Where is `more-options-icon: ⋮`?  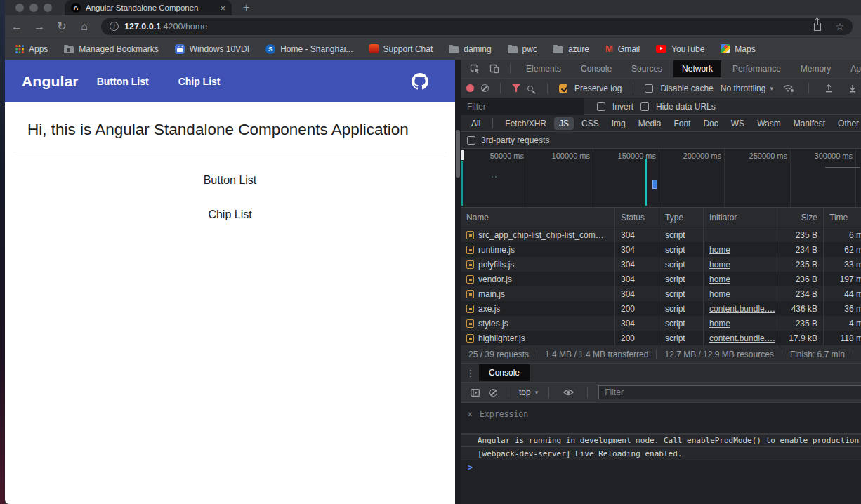
more-options-icon: ⋮ is located at coordinates (471, 373).